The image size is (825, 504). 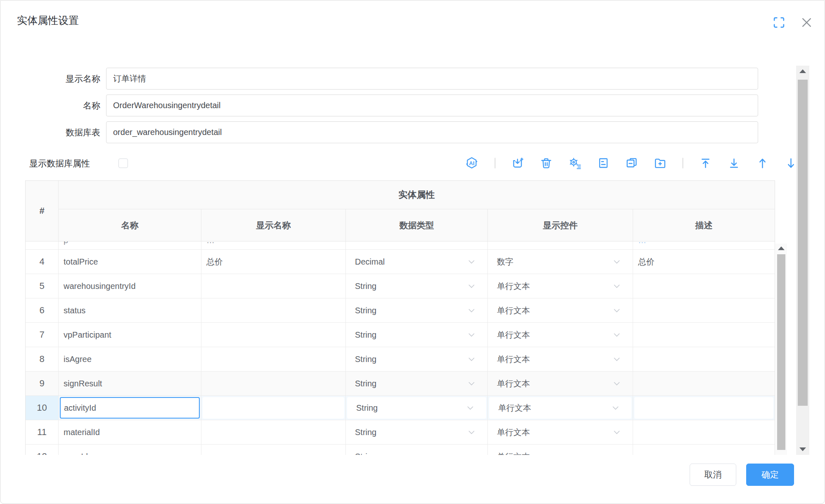 What do you see at coordinates (704, 262) in the screenshot?
I see `description-cell: 总价` at bounding box center [704, 262].